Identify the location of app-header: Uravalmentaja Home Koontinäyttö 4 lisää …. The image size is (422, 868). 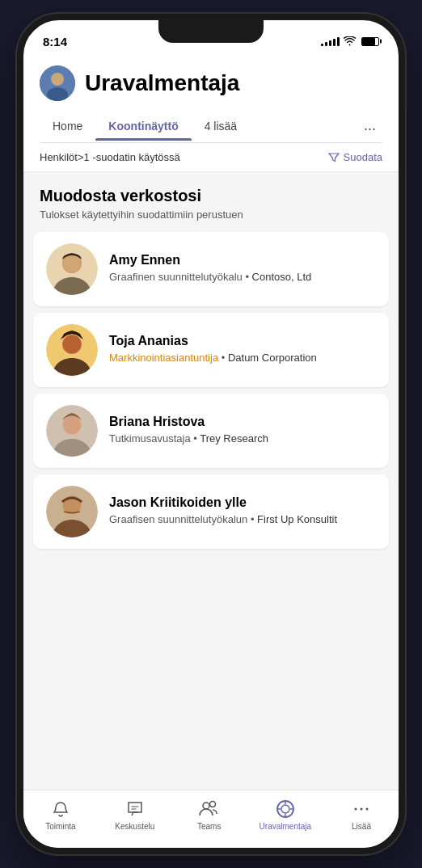
(211, 99).